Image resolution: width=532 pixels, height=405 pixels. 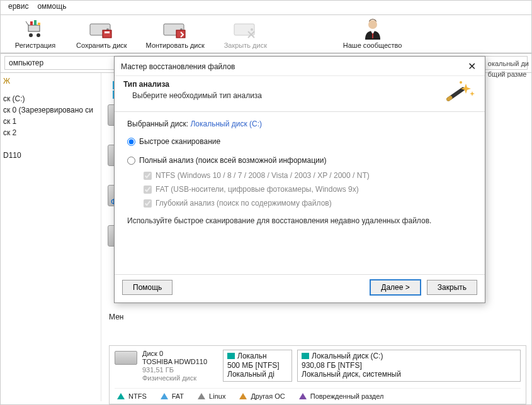 What do you see at coordinates (226, 124) in the screenshot?
I see `selected-disk-value: Локальный диск (C:)` at bounding box center [226, 124].